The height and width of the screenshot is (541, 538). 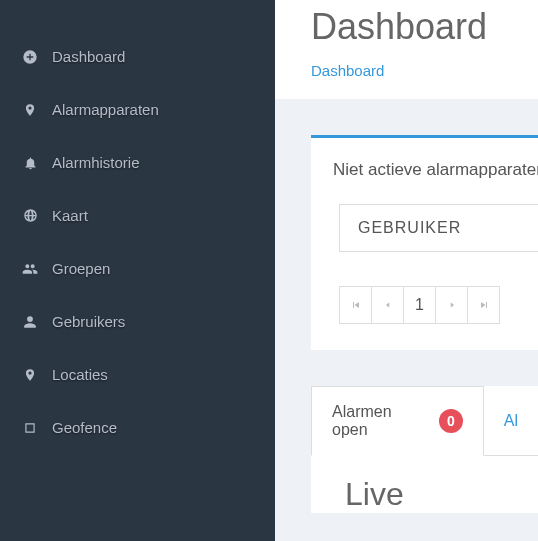 What do you see at coordinates (30, 428) in the screenshot?
I see `square-icon` at bounding box center [30, 428].